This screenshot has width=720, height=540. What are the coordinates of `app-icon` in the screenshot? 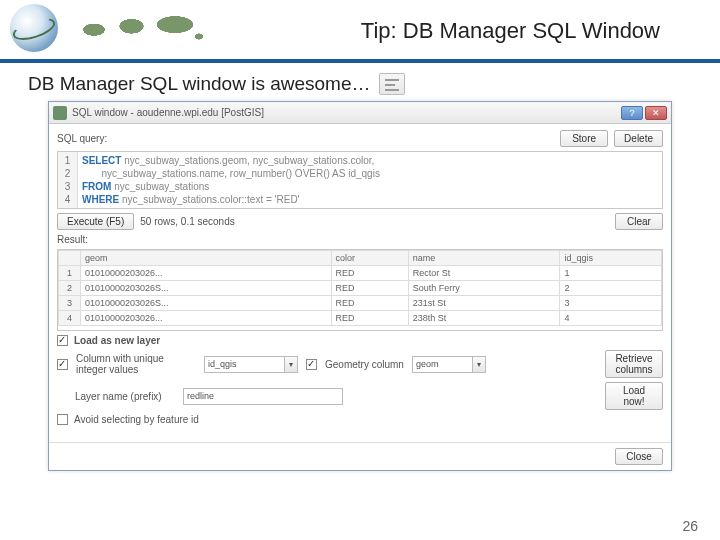 It's located at (60, 113).